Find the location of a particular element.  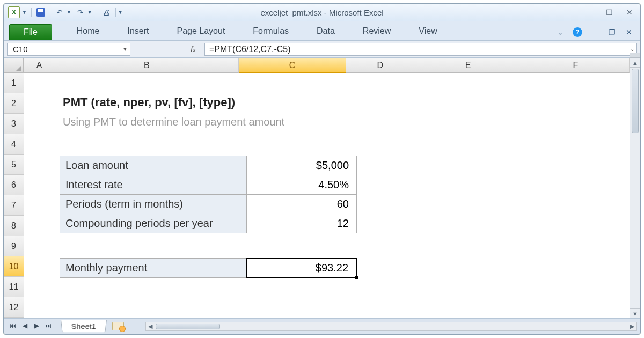

undo-button: ↶ is located at coordinates (60, 12).